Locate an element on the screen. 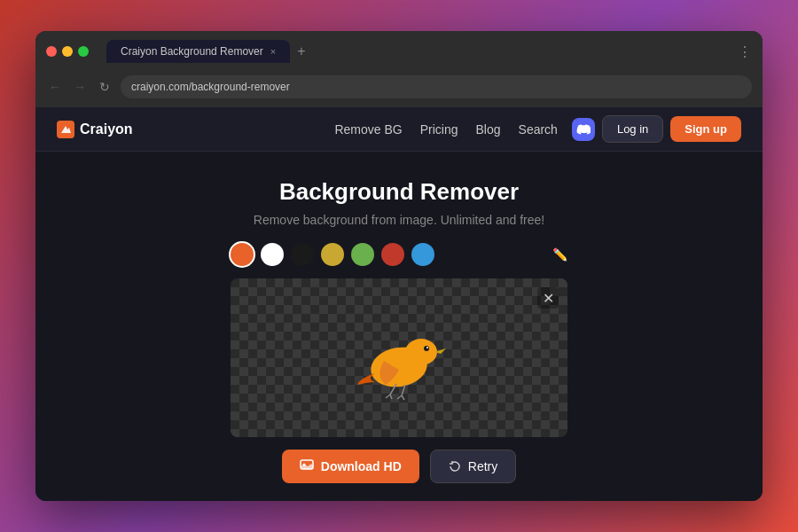  pencil-icon: ✏️ is located at coordinates (560, 254).